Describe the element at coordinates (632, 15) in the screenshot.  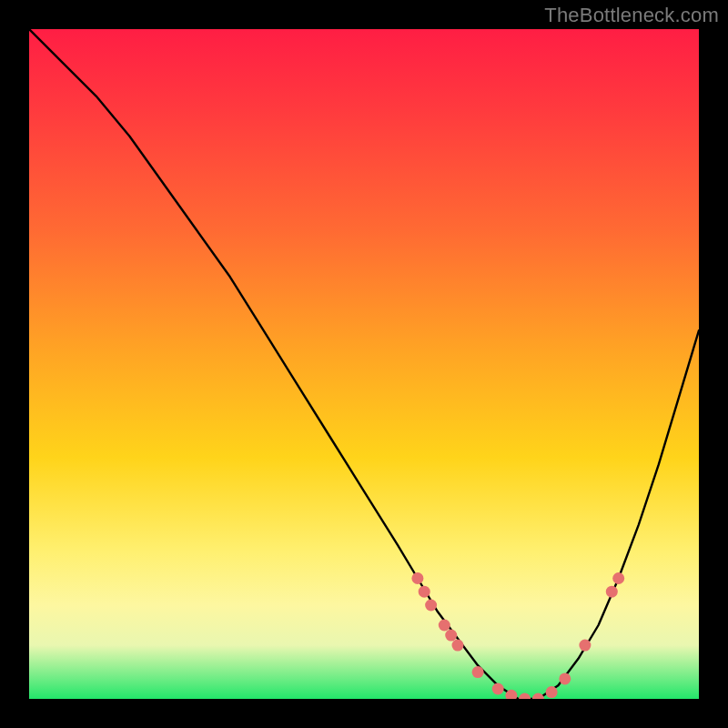
I see `watermark-text: TheBottleneck.com` at that location.